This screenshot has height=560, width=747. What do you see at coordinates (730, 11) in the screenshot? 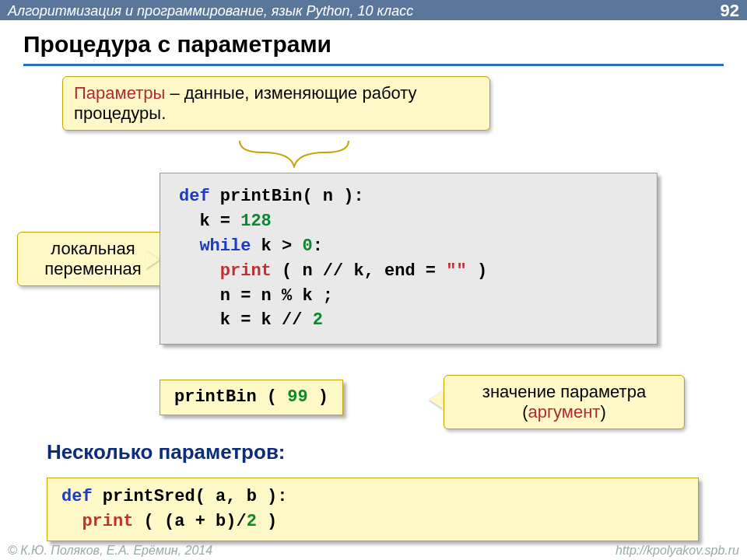
I see `page-number: 92` at bounding box center [730, 11].